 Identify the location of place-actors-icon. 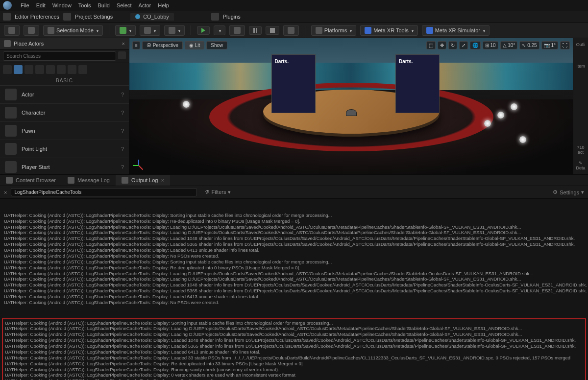
(7, 44).